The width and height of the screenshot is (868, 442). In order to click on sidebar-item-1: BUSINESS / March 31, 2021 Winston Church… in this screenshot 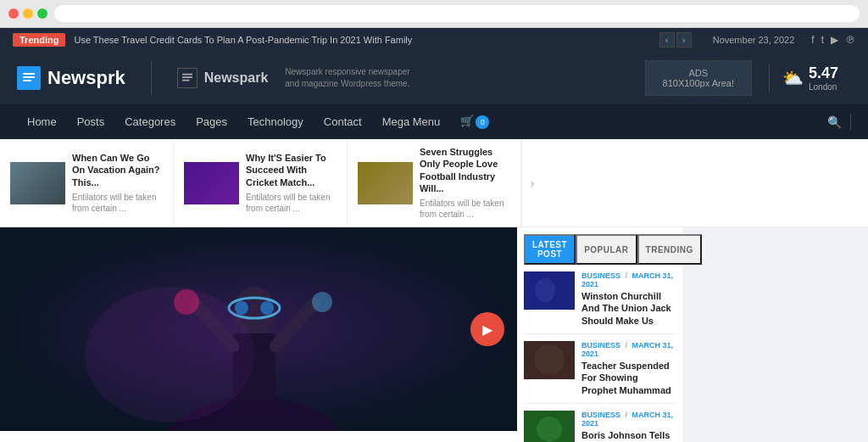, I will do `click(600, 303)`.